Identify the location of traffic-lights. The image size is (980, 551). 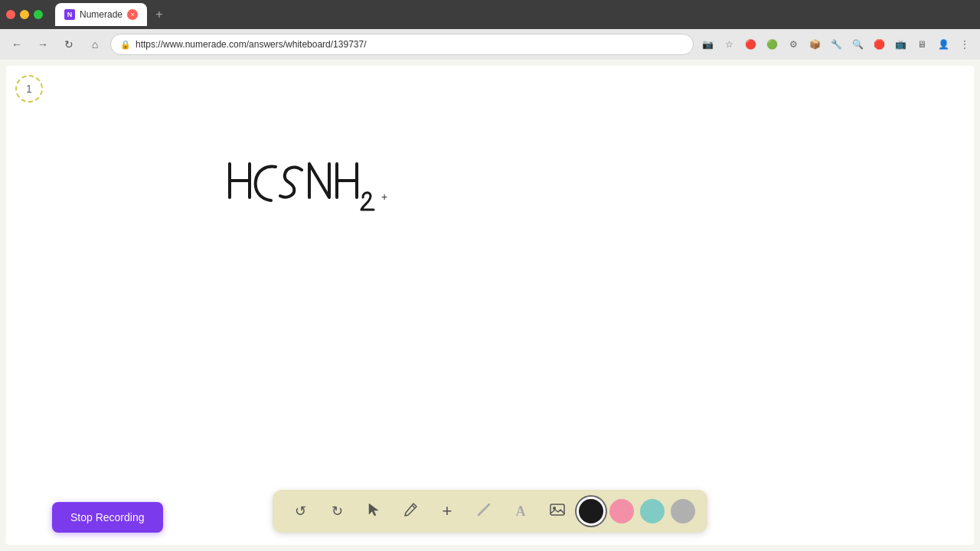
(24, 15).